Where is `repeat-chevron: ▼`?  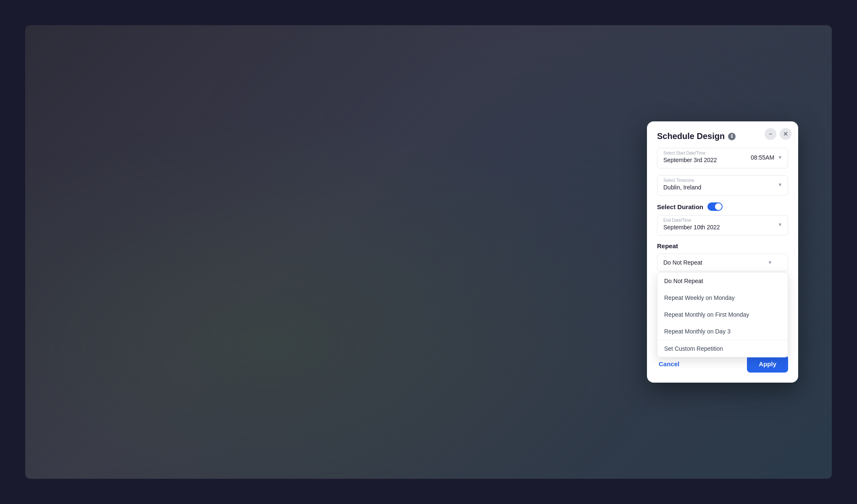 repeat-chevron: ▼ is located at coordinates (770, 262).